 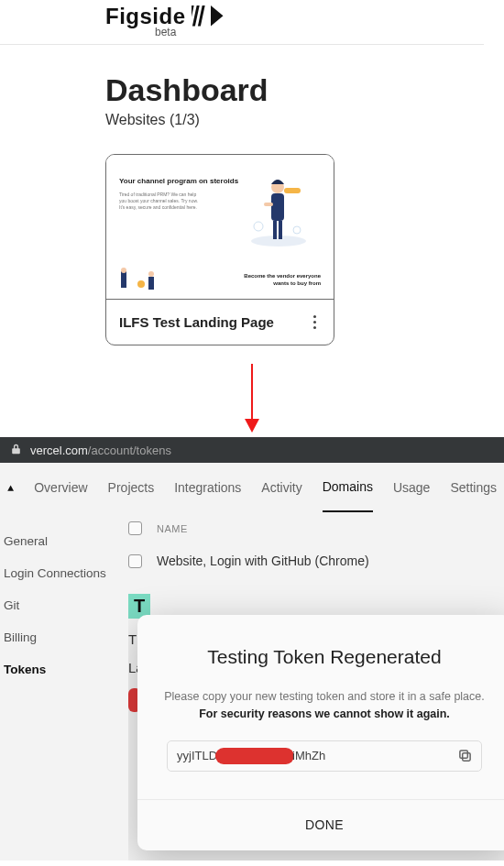 I want to click on arrow-down-icon, so click(x=252, y=400).